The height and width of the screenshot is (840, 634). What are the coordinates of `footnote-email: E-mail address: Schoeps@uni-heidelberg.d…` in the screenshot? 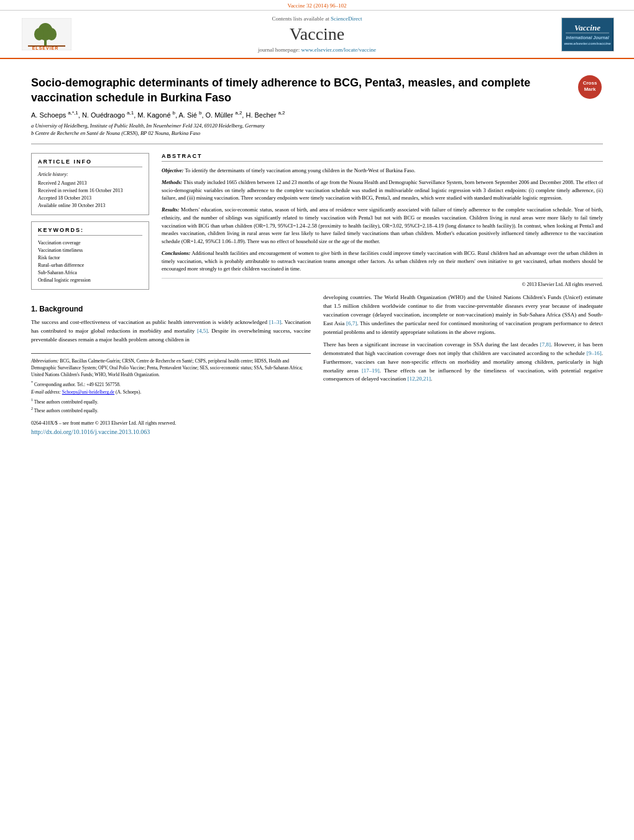 It's located at (171, 392).